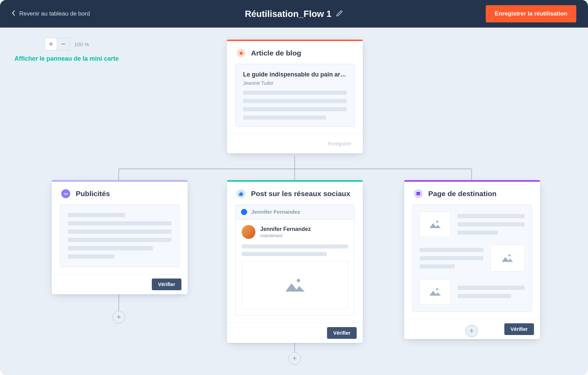 The image size is (588, 375). I want to click on social-tab: Jennifer Fernandez, so click(295, 212).